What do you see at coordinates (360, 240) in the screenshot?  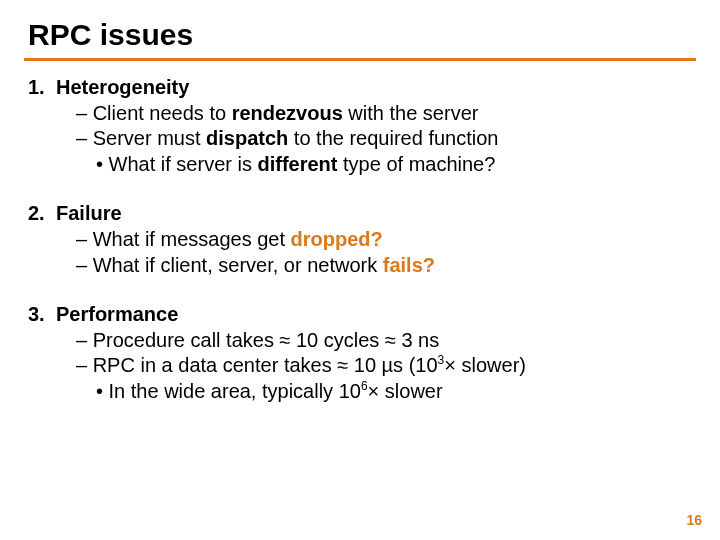 I see `list-item: 2.Failure– What if messages get dropped?…` at bounding box center [360, 240].